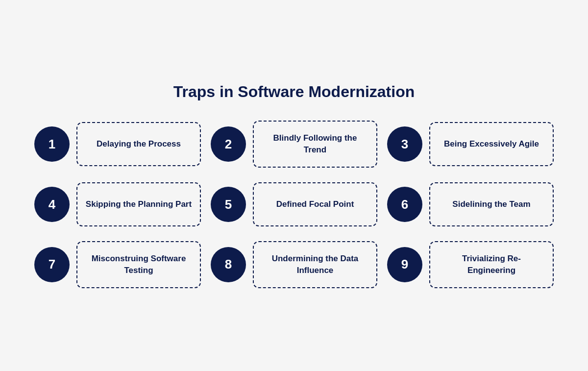 The image size is (588, 371). Describe the element at coordinates (315, 204) in the screenshot. I see `trap-label-5: Defined Focal Point` at that location.